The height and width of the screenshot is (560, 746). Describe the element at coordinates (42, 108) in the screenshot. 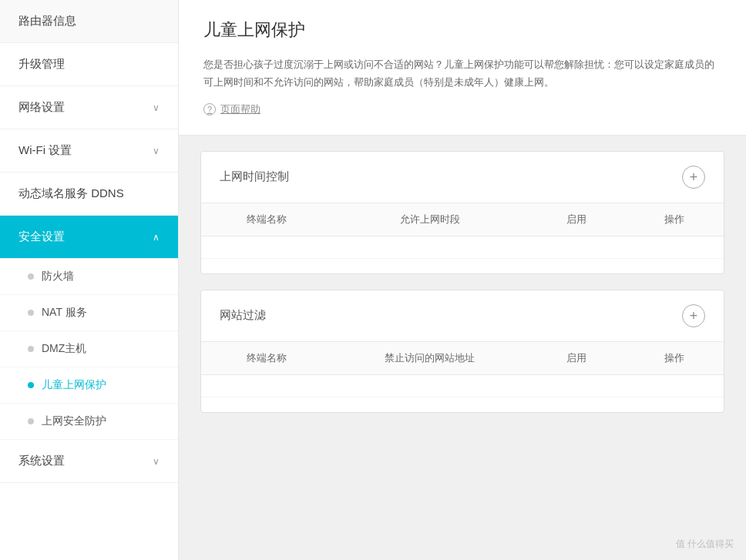

I see `sidebar-item-label: 网络设置` at that location.